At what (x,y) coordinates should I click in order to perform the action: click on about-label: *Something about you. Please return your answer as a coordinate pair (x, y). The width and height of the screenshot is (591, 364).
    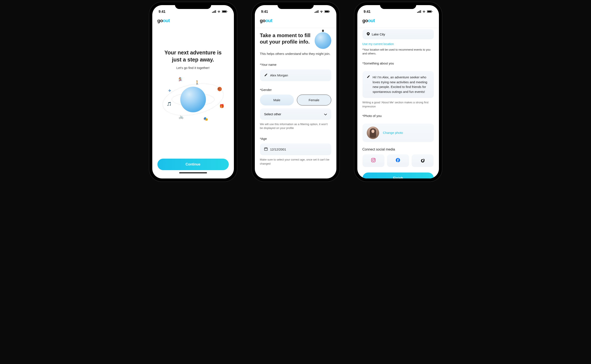
    Looking at the image, I should click on (398, 63).